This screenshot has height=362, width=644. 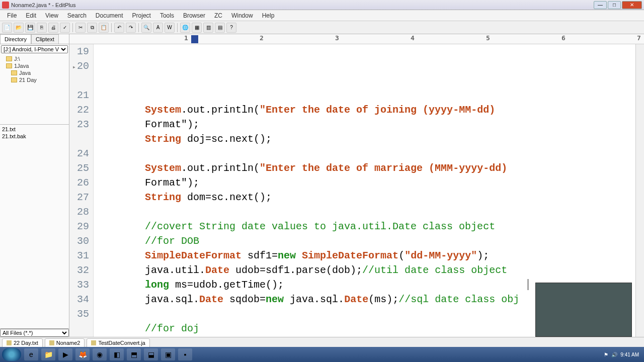 I want to click on menu-file: File, so click(x=12, y=16).